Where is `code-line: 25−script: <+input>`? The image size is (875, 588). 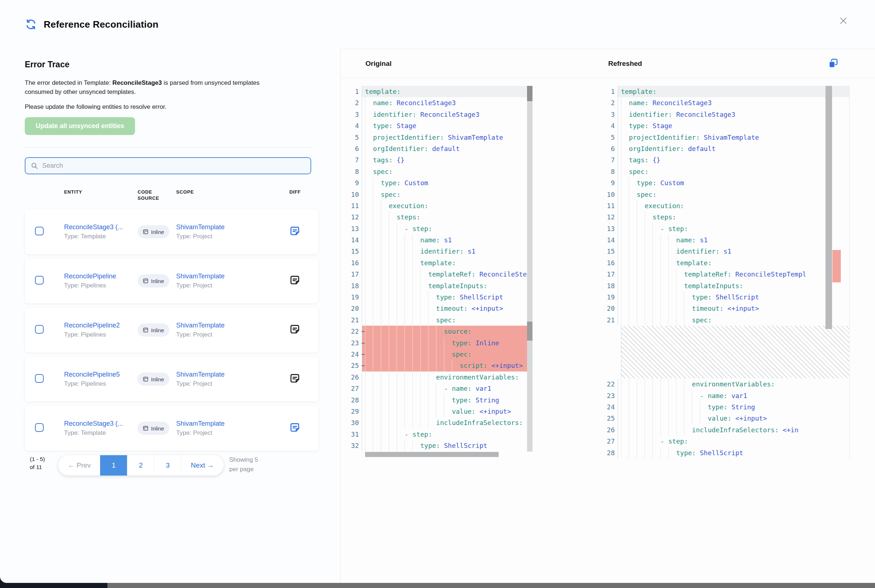
code-line: 25−script: <+input> is located at coordinates (437, 366).